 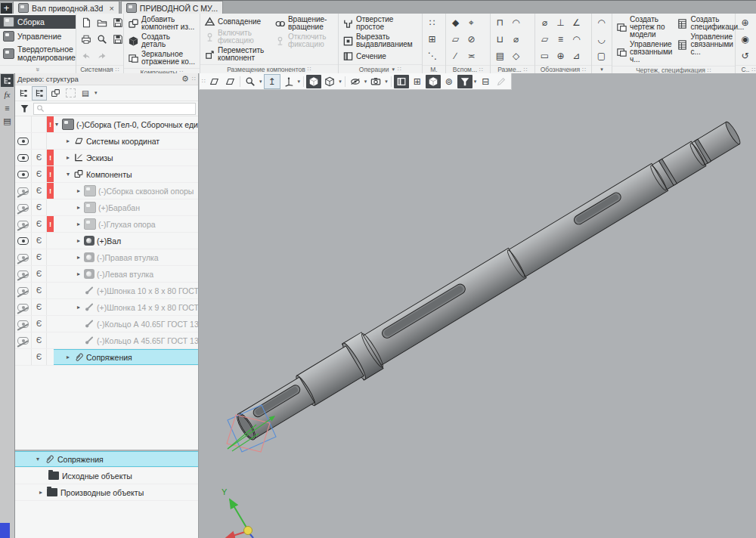 I want to click on manage-specs-button: Управление связанными с..., so click(x=705, y=45).